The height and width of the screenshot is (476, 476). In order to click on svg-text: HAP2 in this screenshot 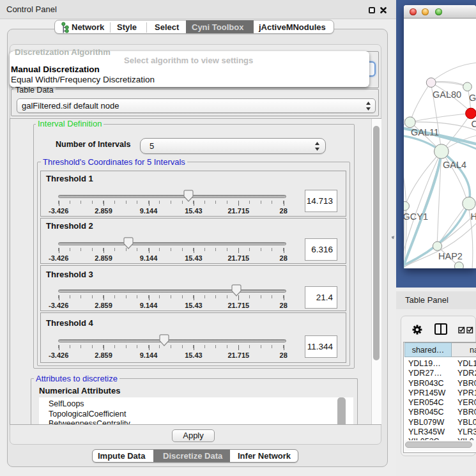, I will do `click(450, 256)`.